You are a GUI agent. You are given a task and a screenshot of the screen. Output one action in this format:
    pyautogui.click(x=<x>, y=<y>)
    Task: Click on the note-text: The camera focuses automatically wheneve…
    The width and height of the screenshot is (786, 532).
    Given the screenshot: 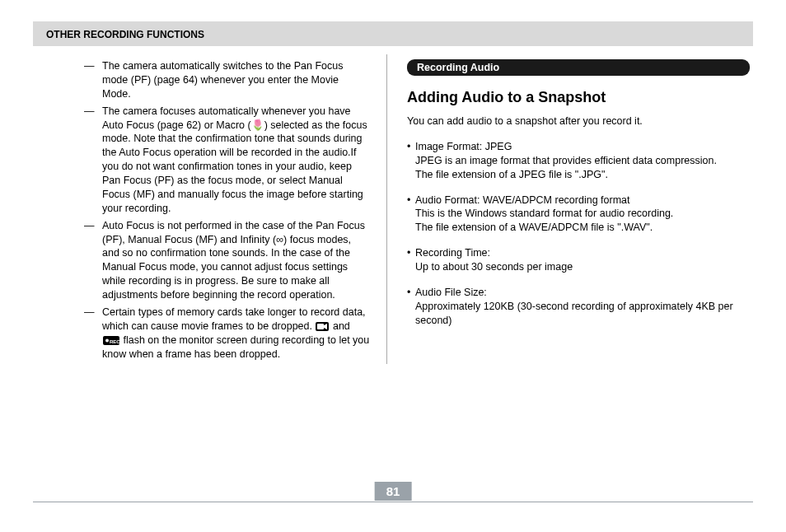 What is the action you would take?
    pyautogui.click(x=236, y=160)
    